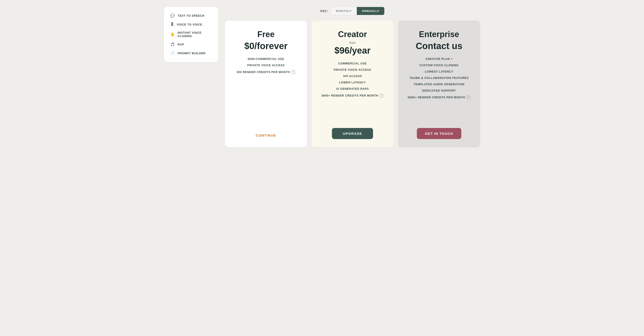 The height and width of the screenshot is (336, 644). I want to click on pricing-card-enterprise: Enterprise Contact us CREATOR PLAN + CUS…, so click(439, 84).